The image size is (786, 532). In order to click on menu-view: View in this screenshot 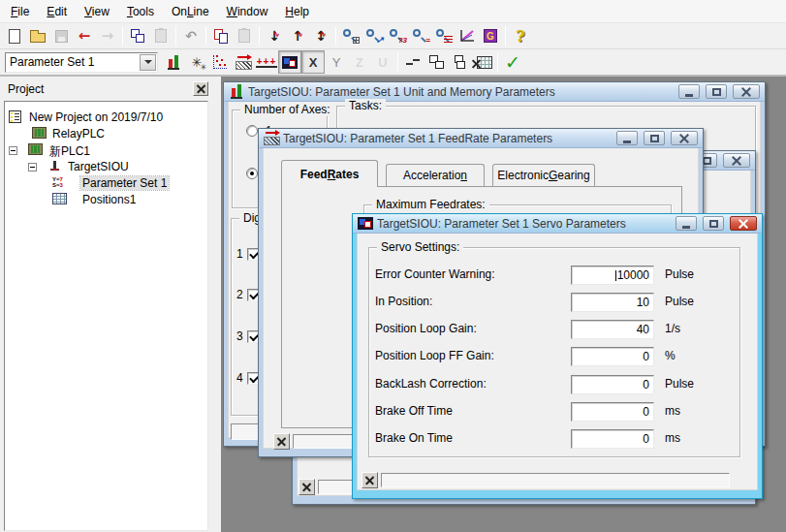, I will do `click(97, 12)`.